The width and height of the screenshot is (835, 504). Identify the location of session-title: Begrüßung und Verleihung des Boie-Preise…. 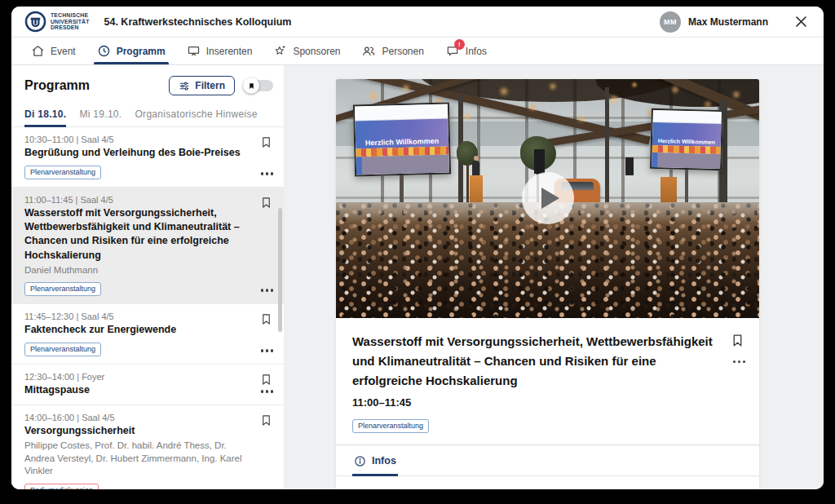
(135, 153).